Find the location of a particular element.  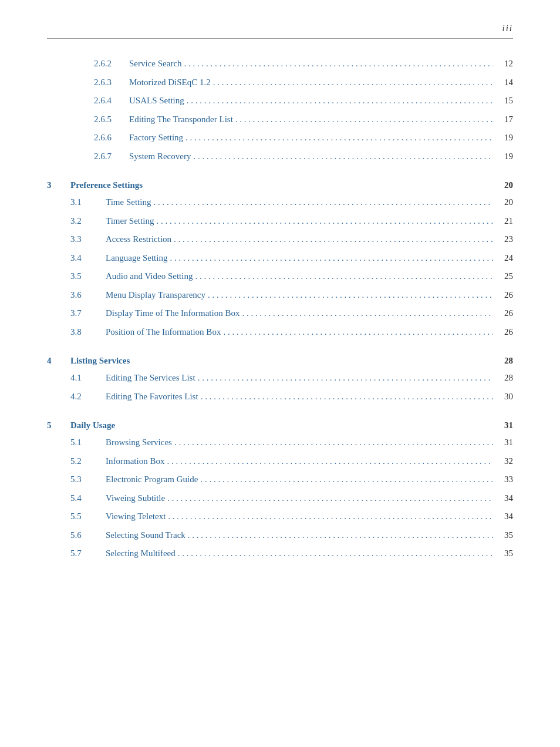

entry-title: Audio and Video Setting is located at coordinates (149, 277).